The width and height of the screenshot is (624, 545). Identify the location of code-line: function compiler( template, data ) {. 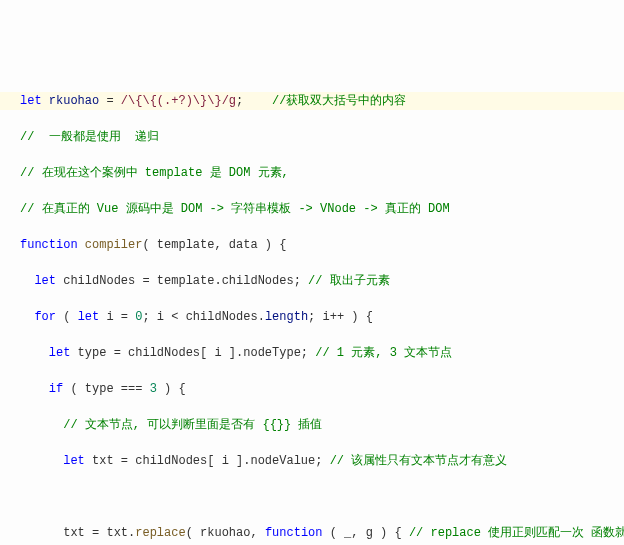
(312, 245).